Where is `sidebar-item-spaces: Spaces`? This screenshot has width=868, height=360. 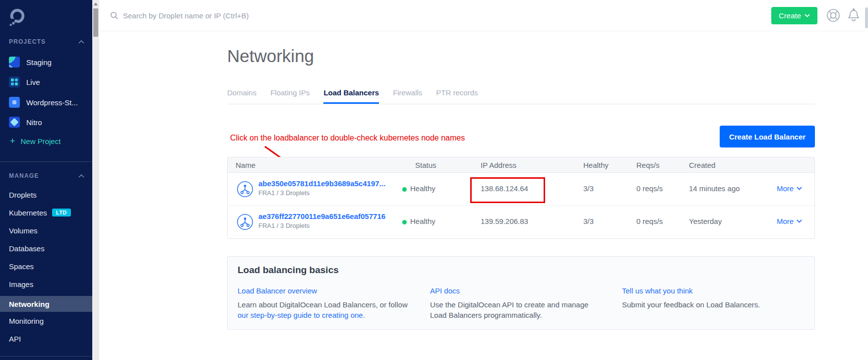 sidebar-item-spaces: Spaces is located at coordinates (21, 266).